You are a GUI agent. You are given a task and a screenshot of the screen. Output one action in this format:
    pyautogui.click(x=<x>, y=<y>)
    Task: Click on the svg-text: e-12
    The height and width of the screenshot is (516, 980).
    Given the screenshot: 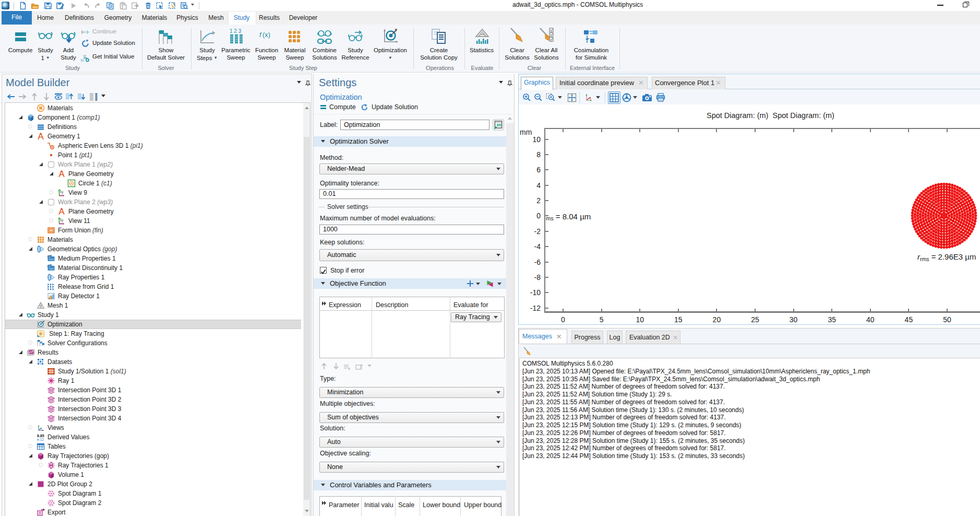 What is the action you would take?
    pyautogui.click(x=41, y=440)
    